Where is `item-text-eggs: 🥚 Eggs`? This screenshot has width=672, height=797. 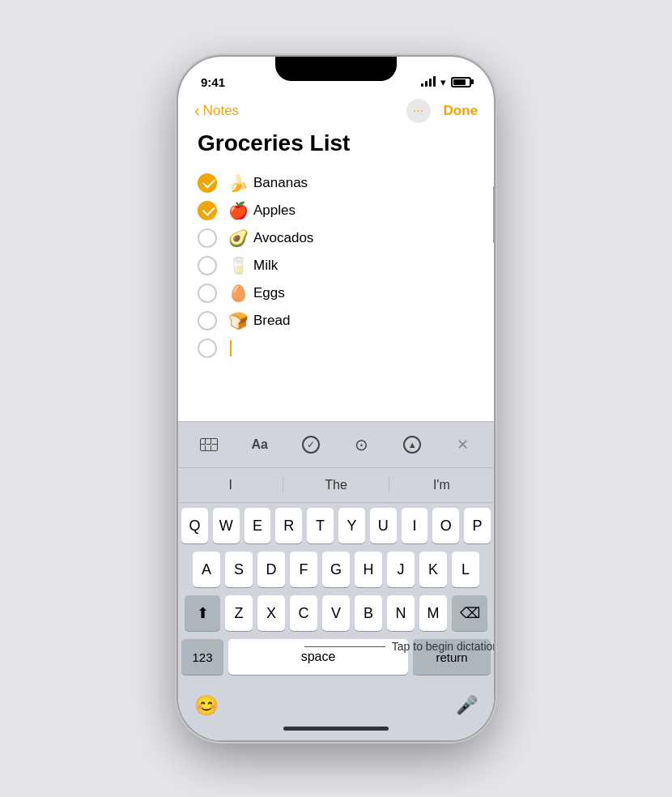
item-text-eggs: 🥚 Eggs is located at coordinates (257, 293).